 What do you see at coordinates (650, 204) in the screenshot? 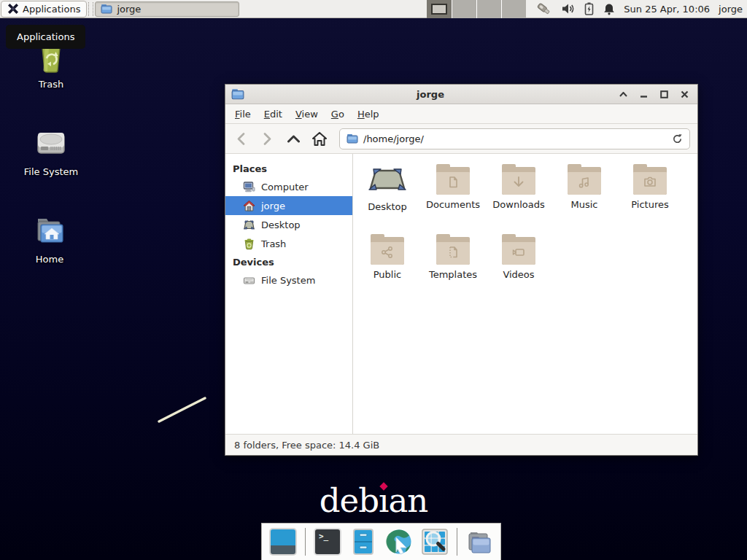
I see `file-item-label: Pictures` at bounding box center [650, 204].